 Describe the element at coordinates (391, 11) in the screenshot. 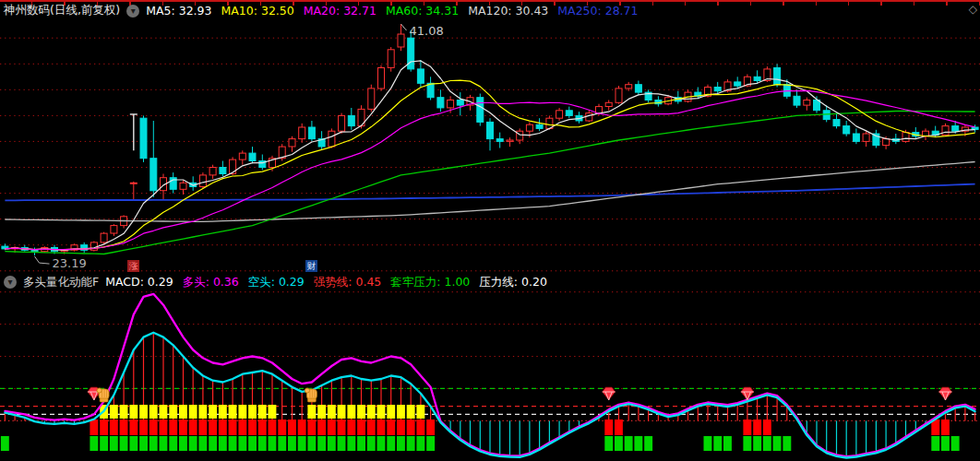

I see `ma-values: MA5: 32.93MA10: 32.50MA20: 32.71MA60: 34…` at that location.